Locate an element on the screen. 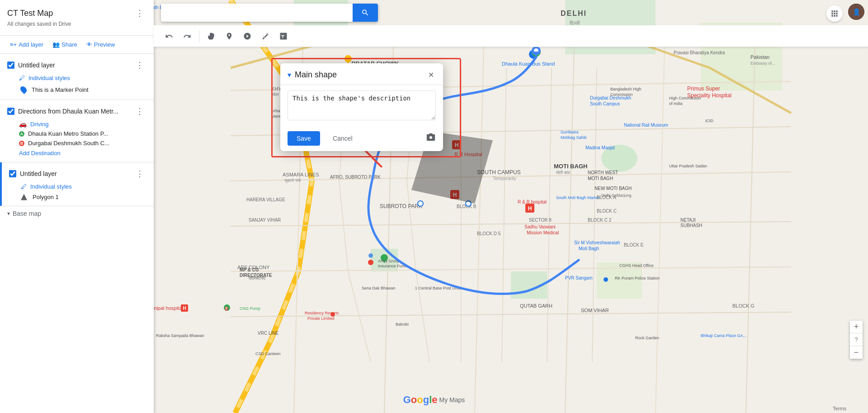  stop-b-item: B Durgabai Deshmukh South C... is located at coordinates (77, 143).